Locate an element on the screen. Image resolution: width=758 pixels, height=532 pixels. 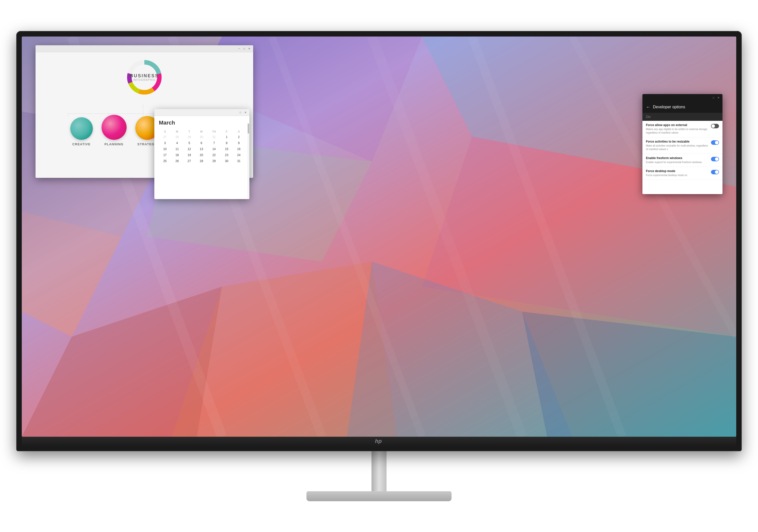
dev-option-2: Force activities to be resizable Make al… is located at coordinates (682, 146).